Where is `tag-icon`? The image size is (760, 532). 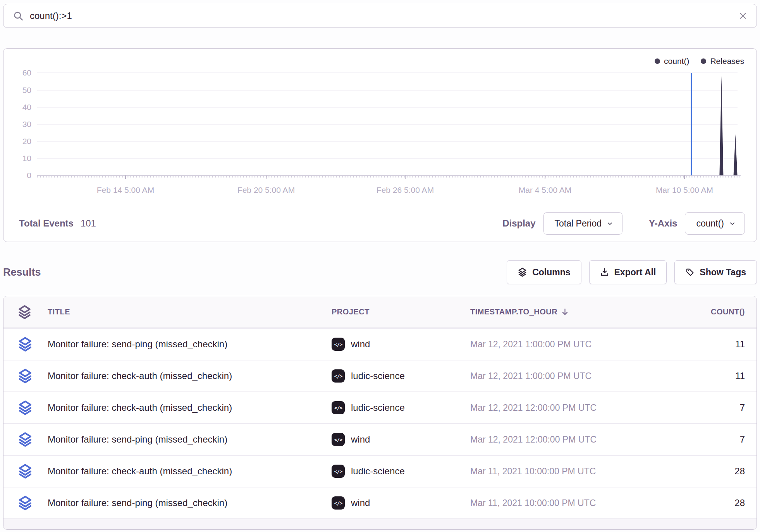 tag-icon is located at coordinates (690, 272).